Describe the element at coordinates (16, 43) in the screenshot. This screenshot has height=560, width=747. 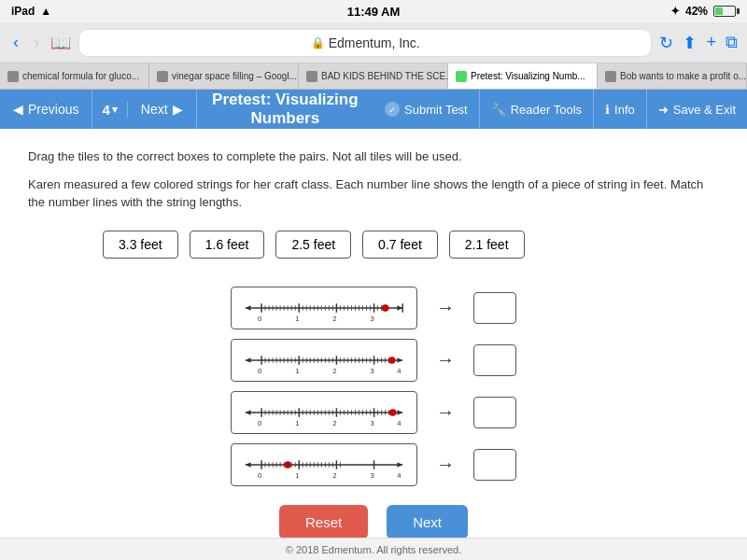
I see `back-button: ‹` at that location.